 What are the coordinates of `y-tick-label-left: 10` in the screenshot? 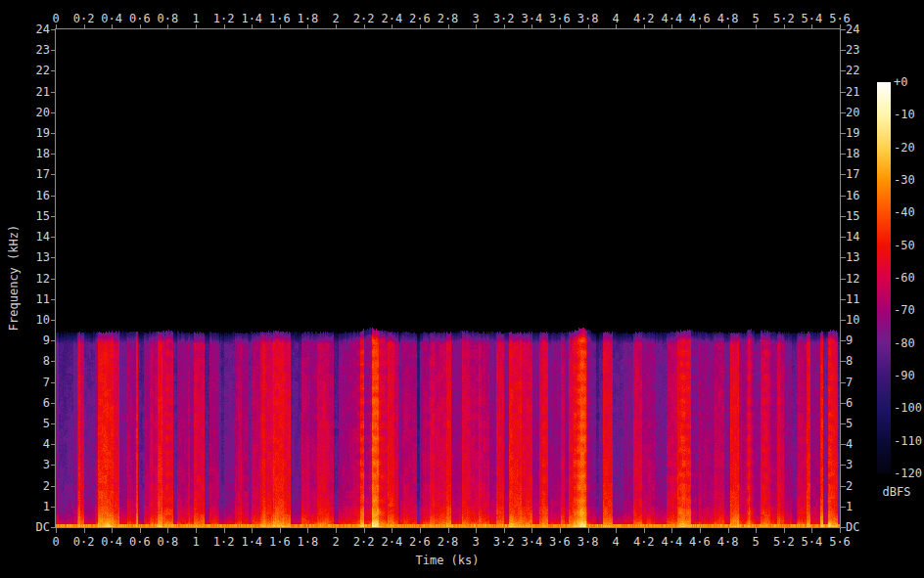 It's located at (35, 320).